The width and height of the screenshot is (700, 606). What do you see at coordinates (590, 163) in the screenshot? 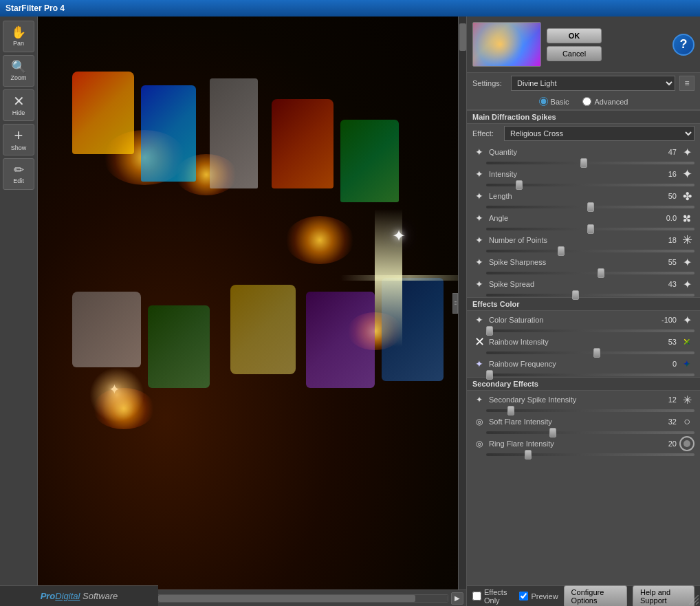
I see `quantity-slider` at bounding box center [590, 163].